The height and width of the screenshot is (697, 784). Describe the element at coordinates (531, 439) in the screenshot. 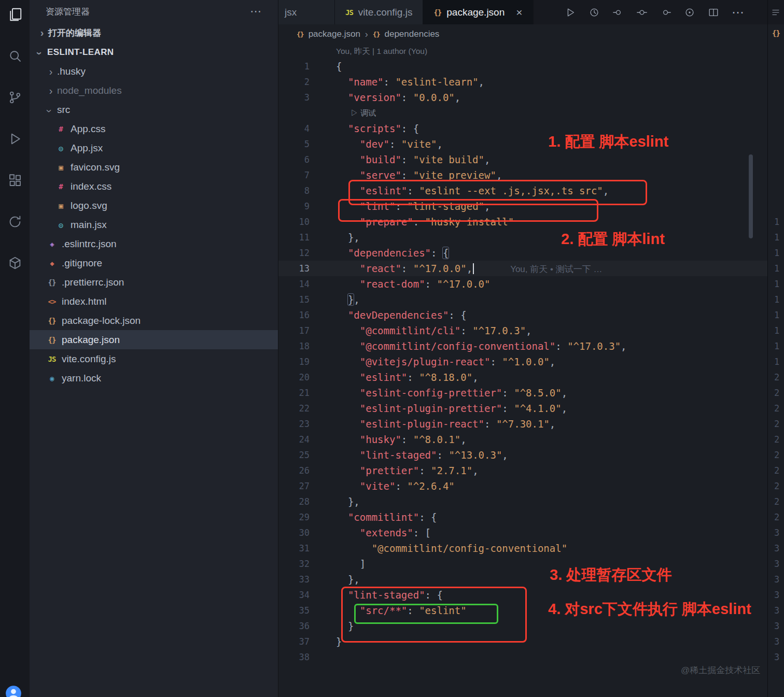

I see `code-line-24: 24 "husky": "^8.0.1",` at that location.